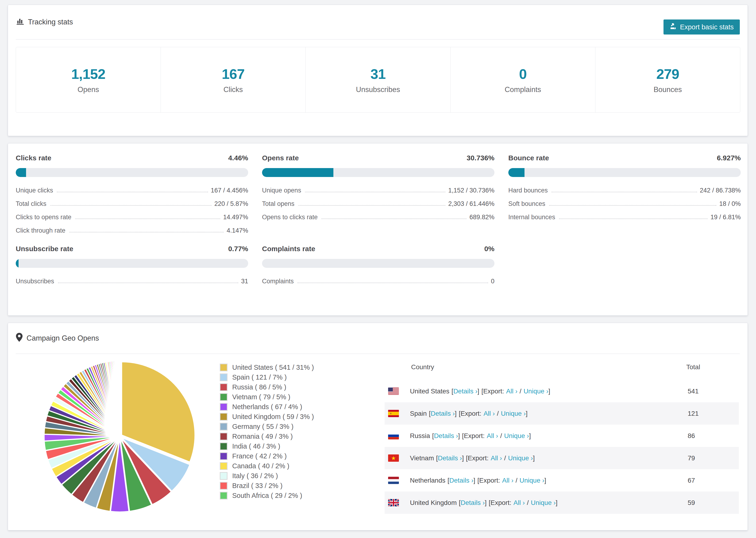 Image resolution: width=756 pixels, height=538 pixels. I want to click on metric-row: Soft bounces18 / 0%, so click(624, 201).